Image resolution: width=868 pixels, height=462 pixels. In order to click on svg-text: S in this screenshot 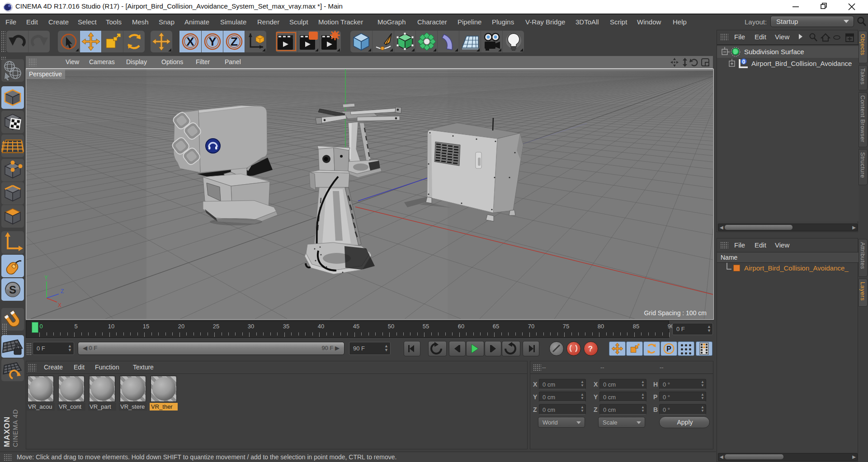, I will do `click(13, 290)`.